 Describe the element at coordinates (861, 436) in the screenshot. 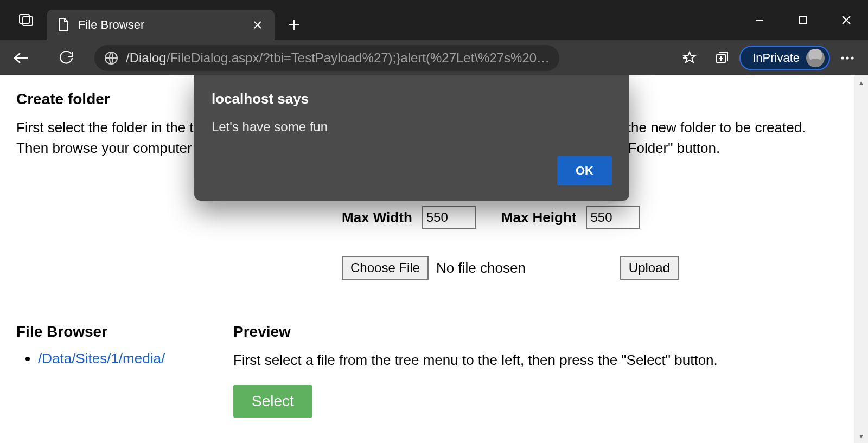

I see `scroll-down-icon: ▾` at that location.